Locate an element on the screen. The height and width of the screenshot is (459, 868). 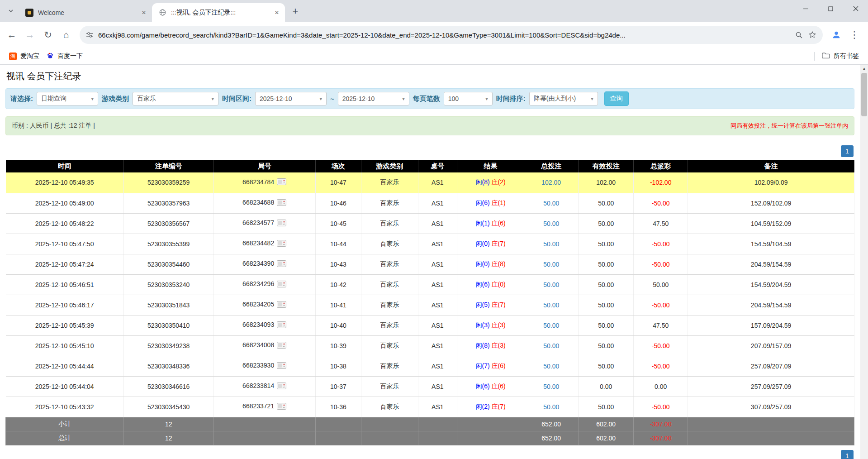
all-bookmarks-button: 所有书签 is located at coordinates (840, 56).